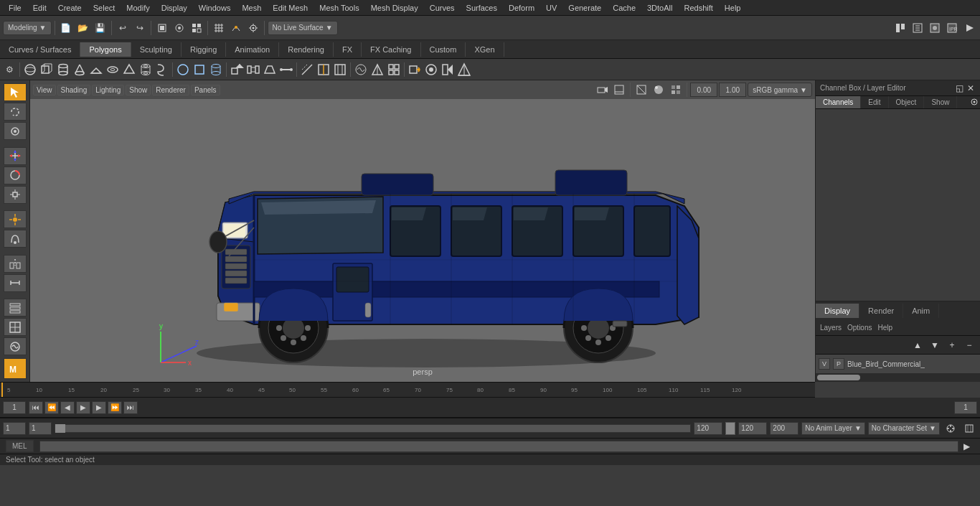 This screenshot has height=506, width=980. Describe the element at coordinates (138, 90) in the screenshot. I see `viewport-show-menu: Show` at that location.